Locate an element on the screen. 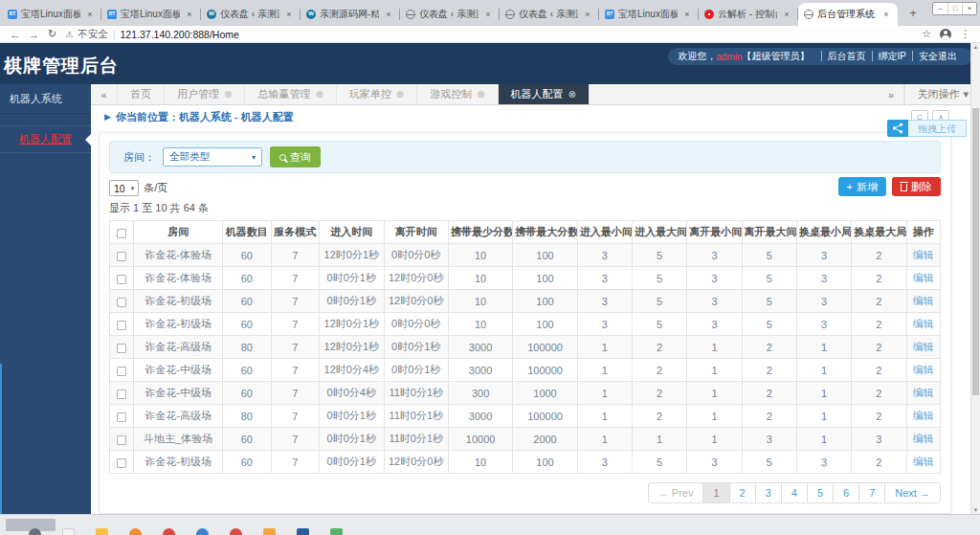  pagination-page: 1 is located at coordinates (716, 493).